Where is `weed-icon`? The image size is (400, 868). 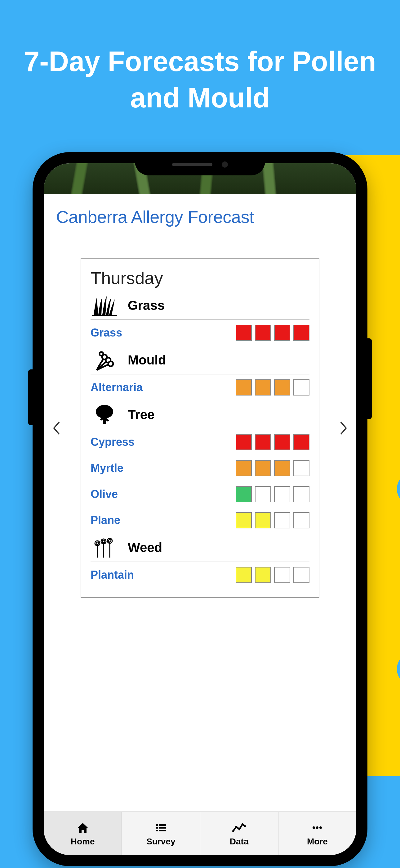
weed-icon is located at coordinates (104, 547).